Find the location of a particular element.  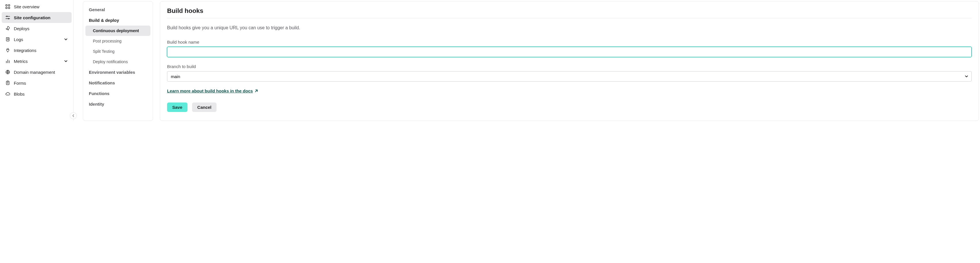

sidebar-item-label: Site overview is located at coordinates (41, 7).